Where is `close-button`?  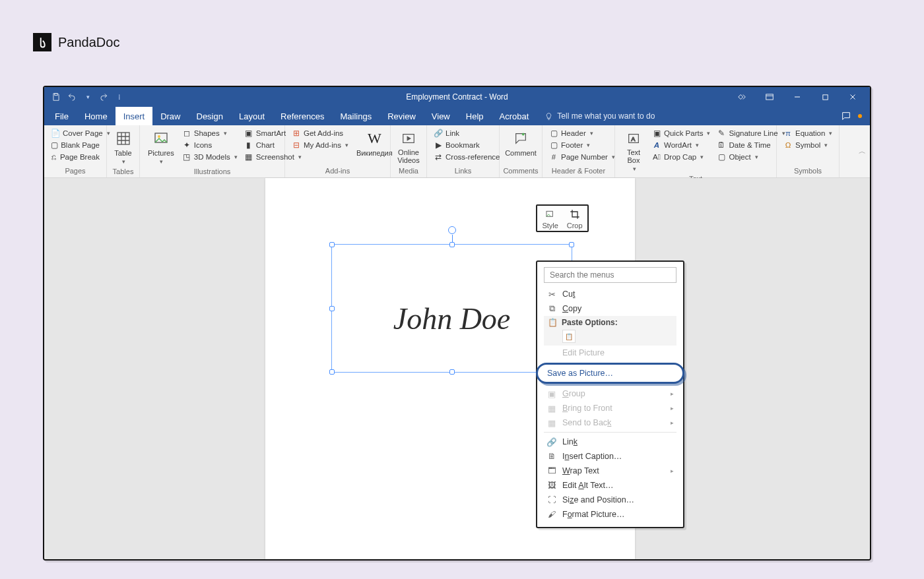
close-button is located at coordinates (853, 97).